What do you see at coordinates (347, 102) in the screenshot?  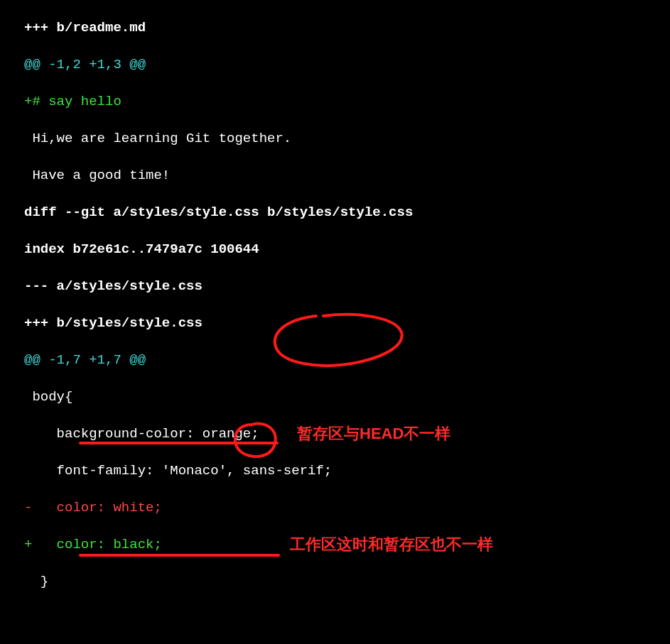 I see `diff-added-line: +# say hello` at bounding box center [347, 102].